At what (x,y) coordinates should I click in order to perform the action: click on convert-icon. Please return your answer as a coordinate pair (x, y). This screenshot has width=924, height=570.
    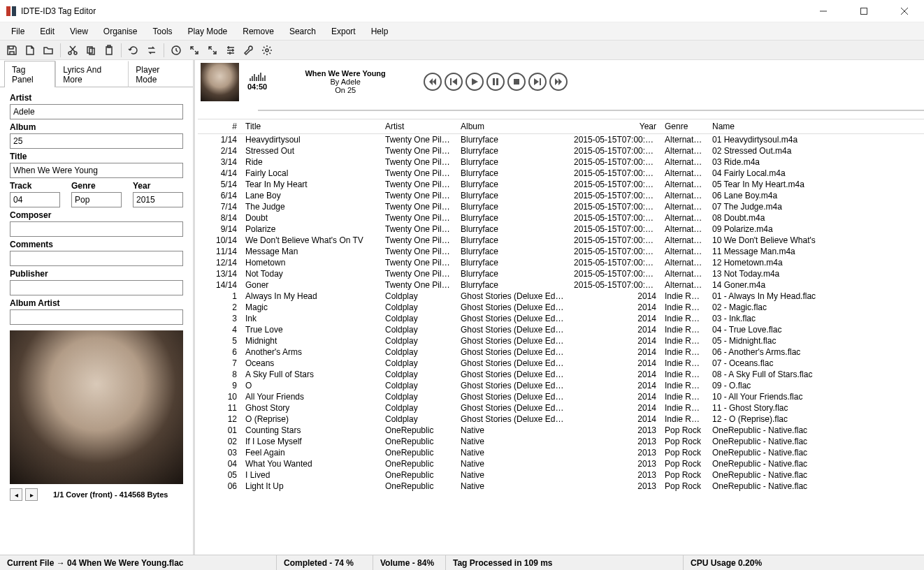
    Looking at the image, I should click on (152, 50).